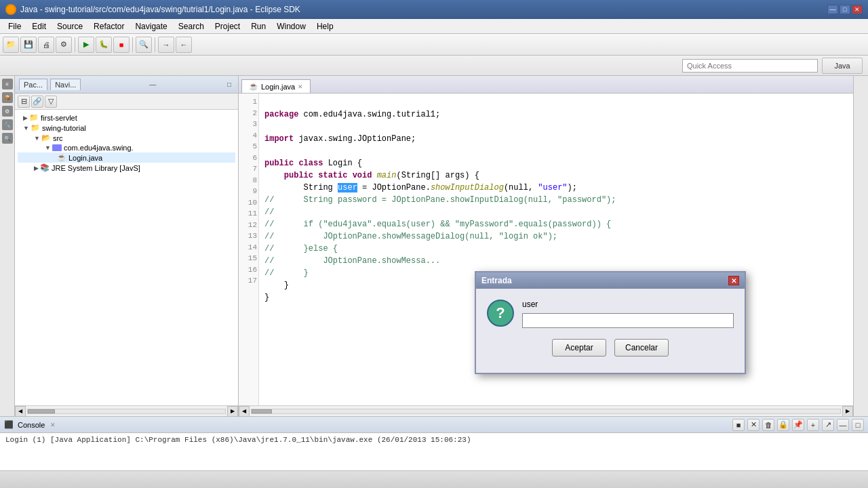  Describe the element at coordinates (75, 45) in the screenshot. I see `toolbar-sep1` at that location.